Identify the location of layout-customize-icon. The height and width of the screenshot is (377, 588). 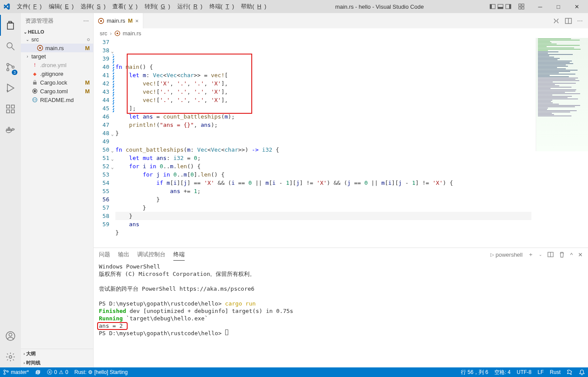
(521, 7).